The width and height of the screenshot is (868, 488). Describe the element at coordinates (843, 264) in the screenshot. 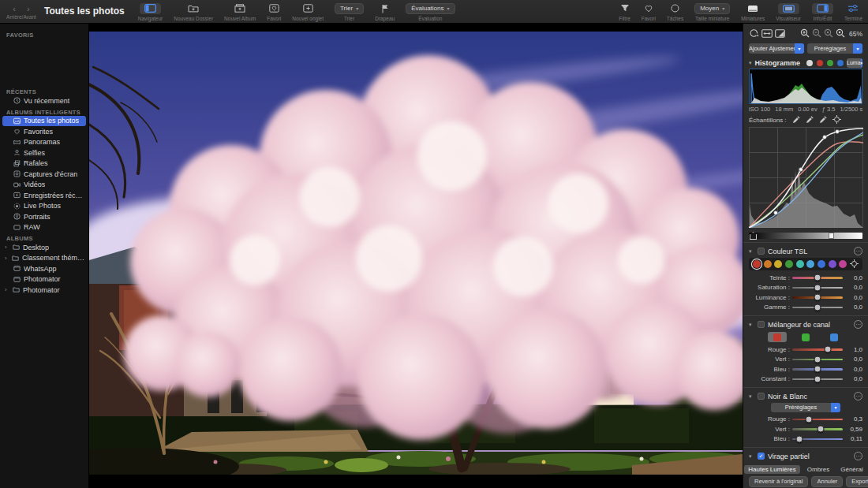

I see `hue-swatch-magenta` at that location.